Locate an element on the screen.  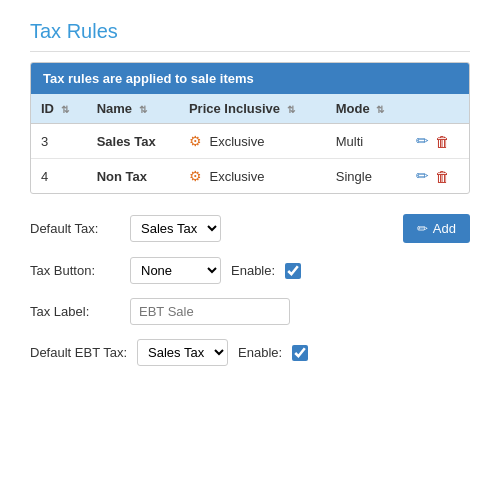
cell-name-1: Sales Tax is located at coordinates (133, 142).